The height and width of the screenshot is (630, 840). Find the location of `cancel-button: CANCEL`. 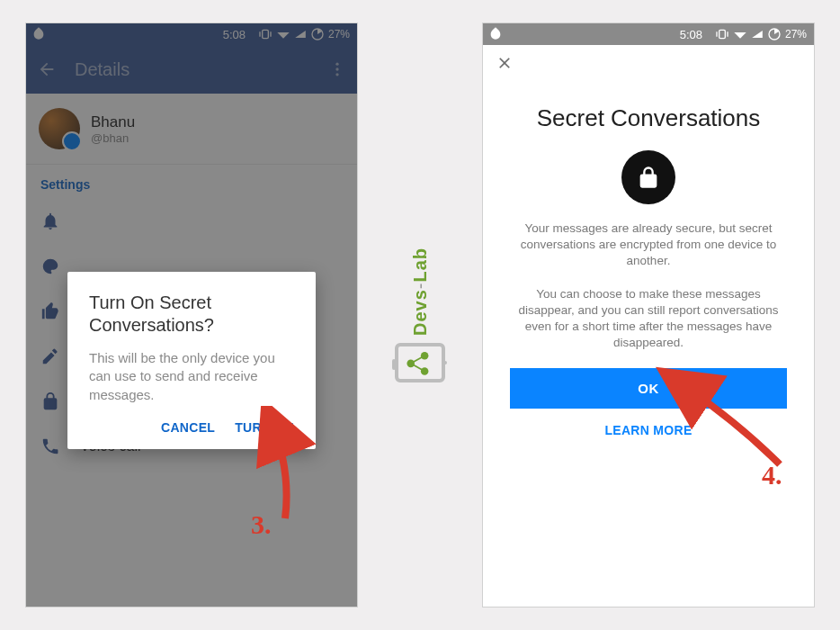

cancel-button: CANCEL is located at coordinates (188, 428).